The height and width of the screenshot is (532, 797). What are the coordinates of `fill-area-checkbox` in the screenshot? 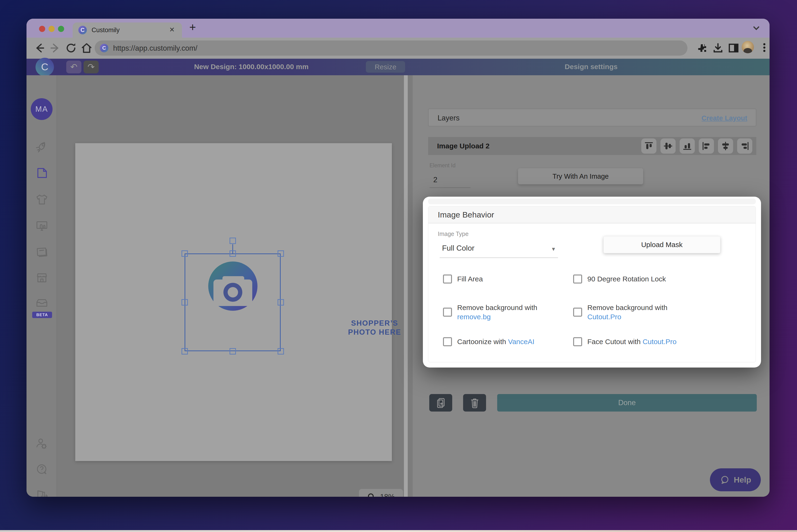 It's located at (448, 279).